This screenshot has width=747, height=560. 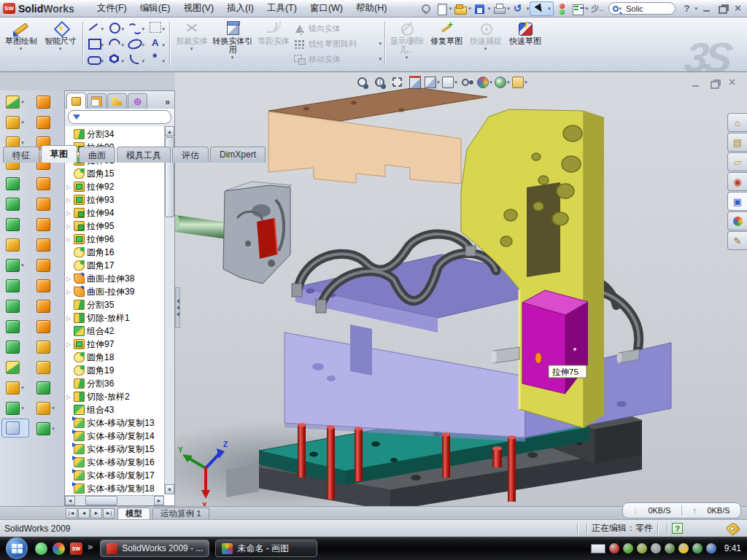 I want to click on sketch-button: 草图绘制▾, so click(x=21, y=44).